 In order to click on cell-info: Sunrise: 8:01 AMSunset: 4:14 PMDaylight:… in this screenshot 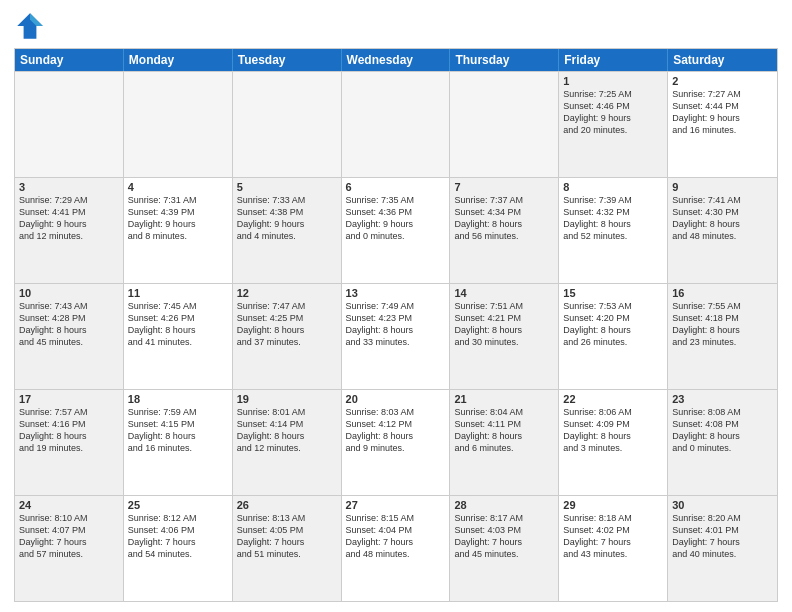, I will do `click(287, 430)`.